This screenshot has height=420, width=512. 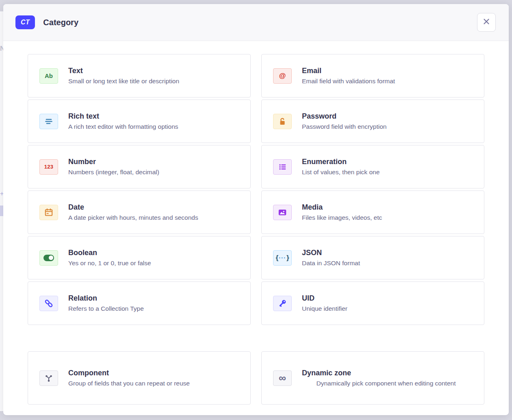 What do you see at coordinates (387, 309) in the screenshot?
I see `field-description: Unique identifier` at bounding box center [387, 309].